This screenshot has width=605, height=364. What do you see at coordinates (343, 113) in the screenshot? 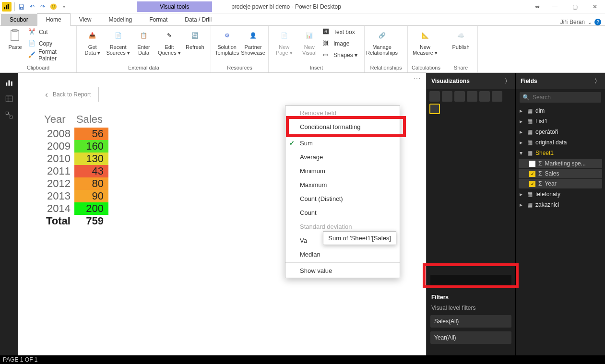
I see `ctx-remove-field: Remove field` at bounding box center [343, 113].